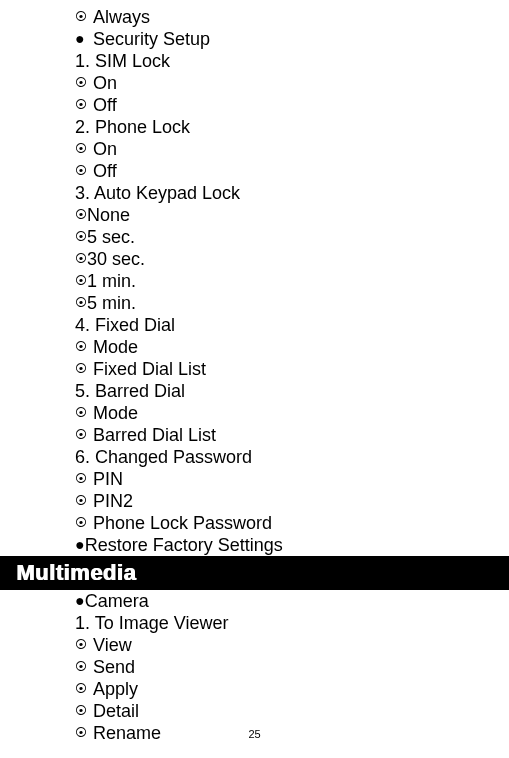 The width and height of the screenshot is (509, 758). Describe the element at coordinates (292, 369) in the screenshot. I see `menu-line: ⦿Fixed Dial List` at that location.